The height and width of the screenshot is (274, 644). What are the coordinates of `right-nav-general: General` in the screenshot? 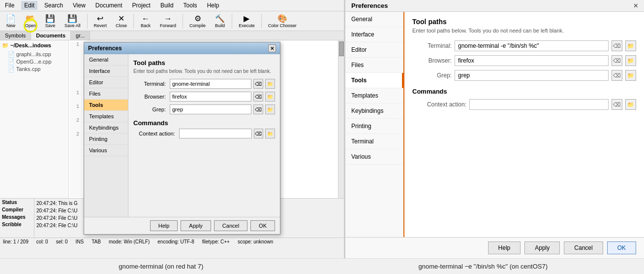 It's located at (374, 20).